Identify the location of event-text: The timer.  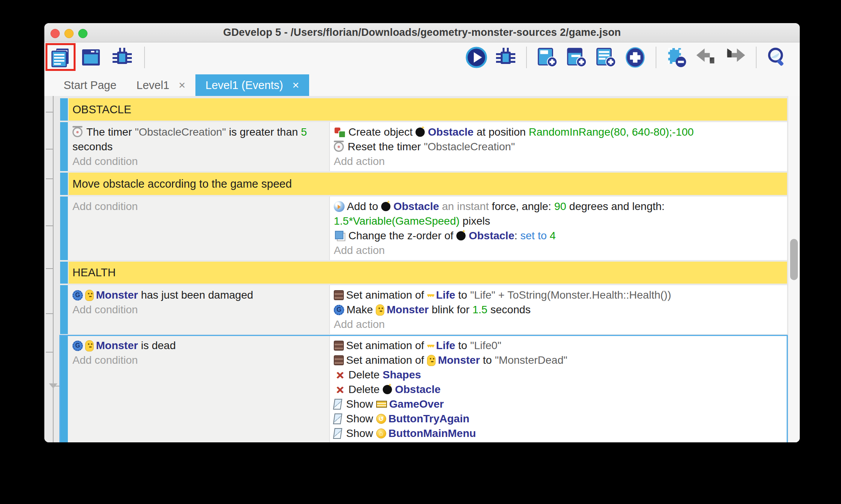
(111, 132).